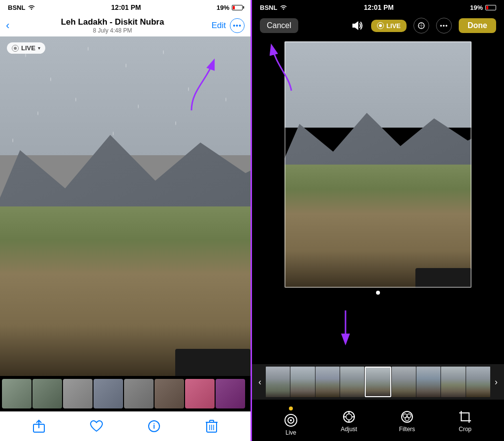  What do you see at coordinates (17, 8) in the screenshot?
I see `carrier-label: BSNL` at bounding box center [17, 8].